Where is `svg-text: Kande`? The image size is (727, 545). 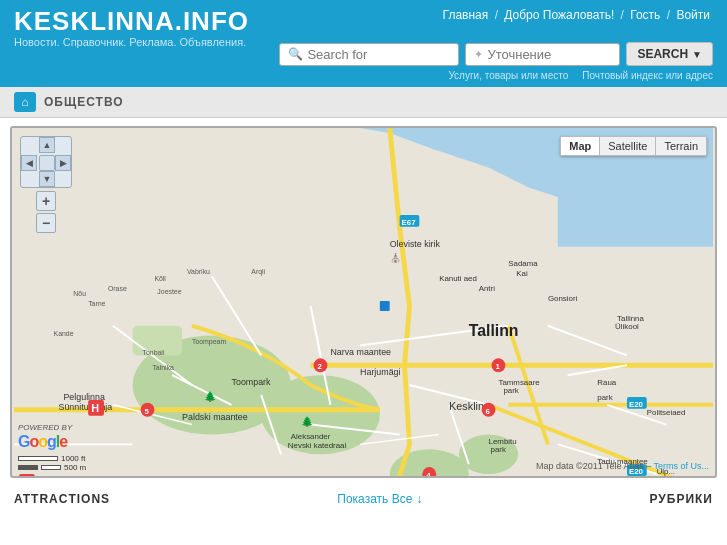 svg-text: Kande is located at coordinates (64, 334).